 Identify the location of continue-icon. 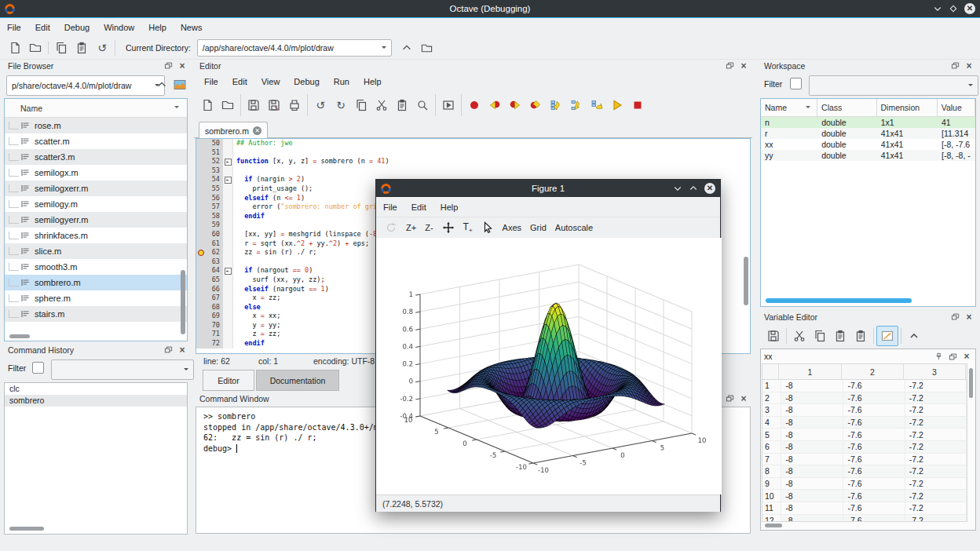
(617, 105).